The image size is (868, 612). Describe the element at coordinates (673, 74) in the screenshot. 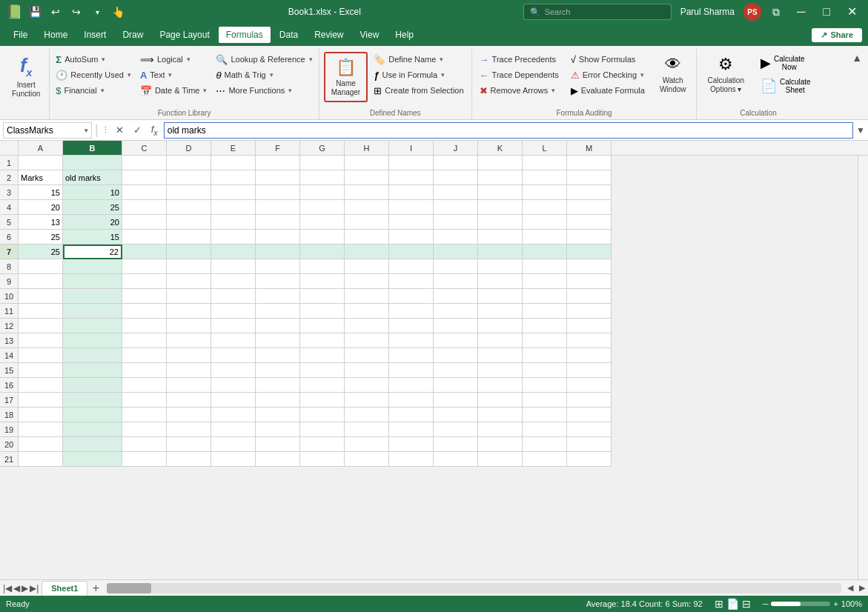

I see `watch-window-button: 👁 WatchWindow` at that location.